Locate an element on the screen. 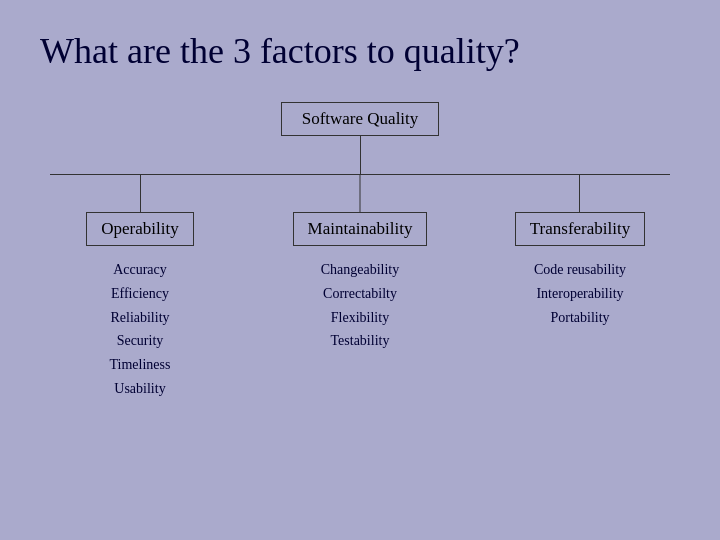 The width and height of the screenshot is (720, 540). operability-box: Operability is located at coordinates (140, 229).